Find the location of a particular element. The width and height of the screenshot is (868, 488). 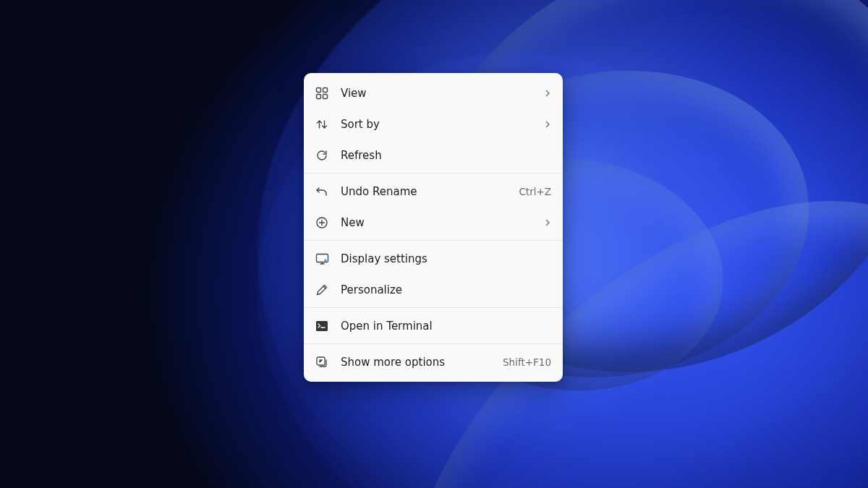

undo-icon is located at coordinates (322, 192).